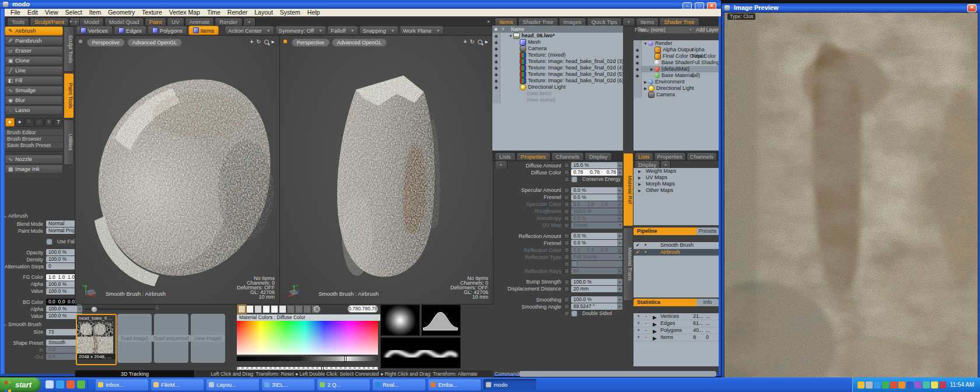 This screenshot has height=392, width=980. I want to click on tool-button: ▦Image Ink, so click(34, 169).